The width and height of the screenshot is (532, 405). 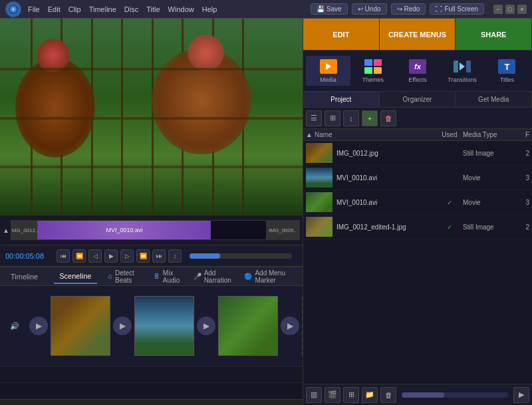 What do you see at coordinates (489, 153) in the screenshot?
I see `file-type: Still Image` at bounding box center [489, 153].